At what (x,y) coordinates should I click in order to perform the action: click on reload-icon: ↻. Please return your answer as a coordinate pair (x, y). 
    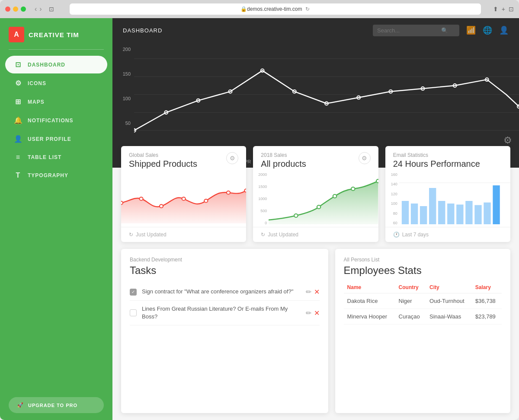
    Looking at the image, I should click on (308, 9).